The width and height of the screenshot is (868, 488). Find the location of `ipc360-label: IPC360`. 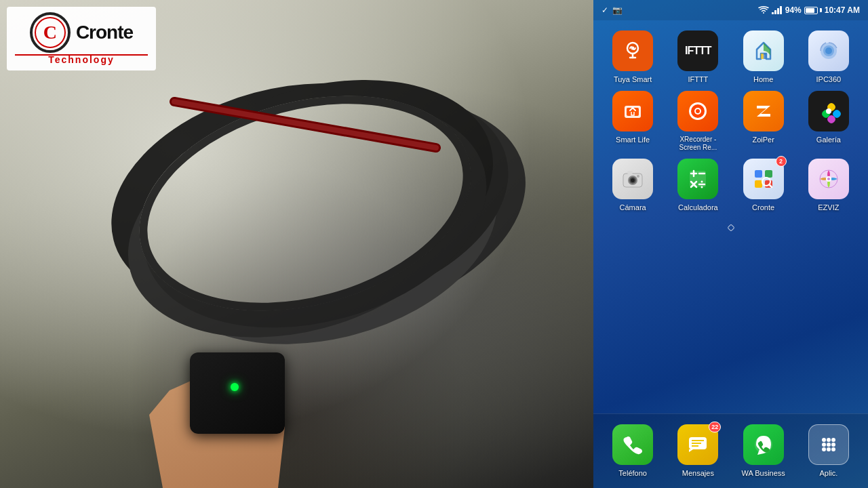

ipc360-label: IPC360 is located at coordinates (829, 80).